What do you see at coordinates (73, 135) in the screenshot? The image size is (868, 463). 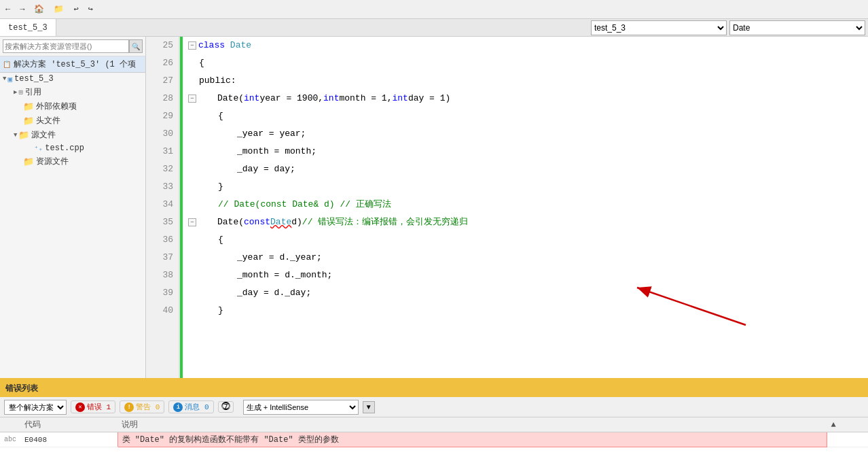 I see `sidebar-item-source-files: ▼ 📁 源文件` at bounding box center [73, 135].